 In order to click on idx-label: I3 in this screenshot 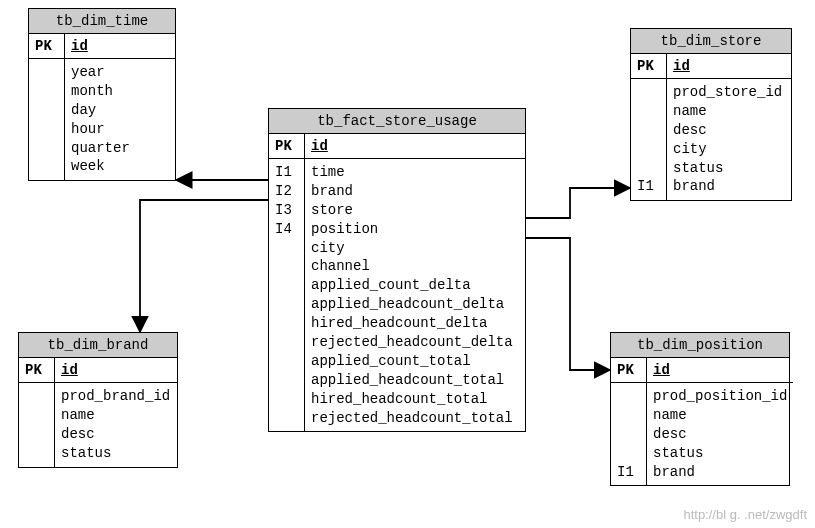, I will do `click(286, 210)`.